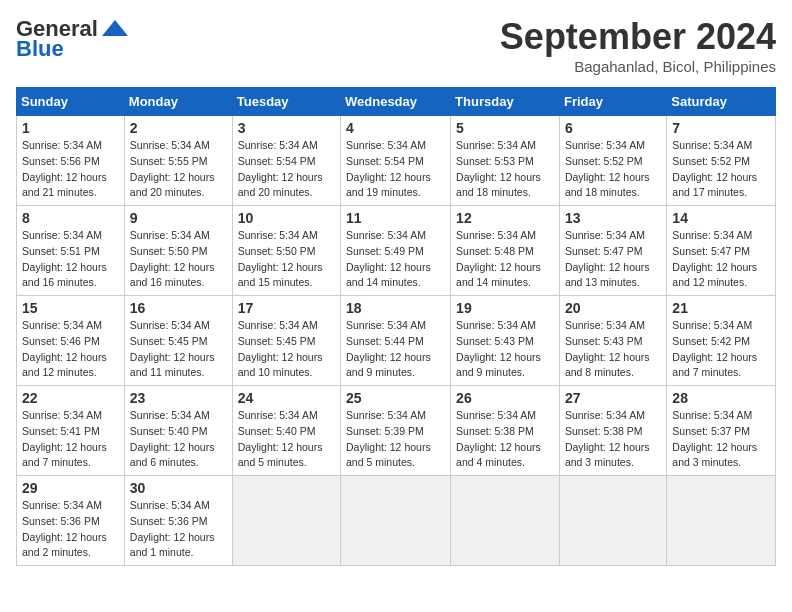 This screenshot has height=612, width=792. Describe the element at coordinates (396, 218) in the screenshot. I see `day-number: 11` at that location.